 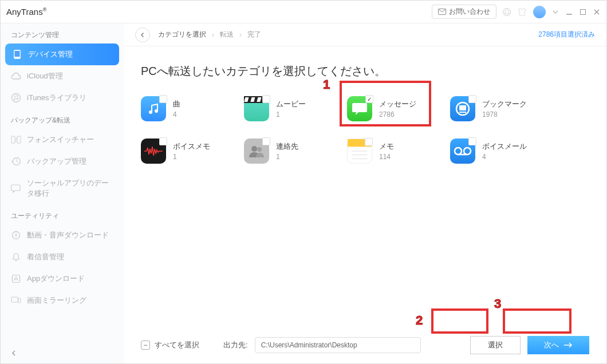 I want to click on category-movie: ムービー1, so click(x=295, y=109).